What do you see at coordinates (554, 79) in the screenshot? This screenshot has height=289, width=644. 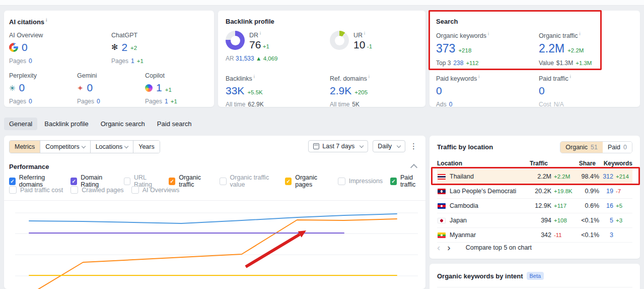 I see `paid-traffic-label: Paid traffic` at bounding box center [554, 79].